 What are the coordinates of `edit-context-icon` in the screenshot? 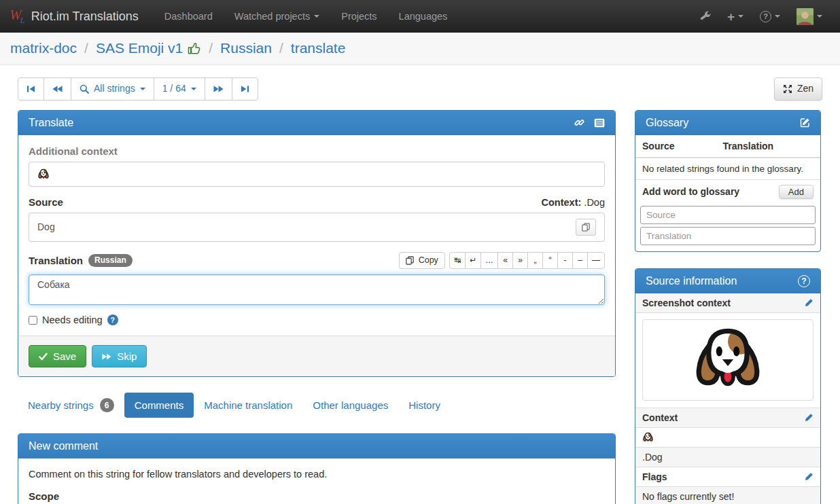 It's located at (809, 417).